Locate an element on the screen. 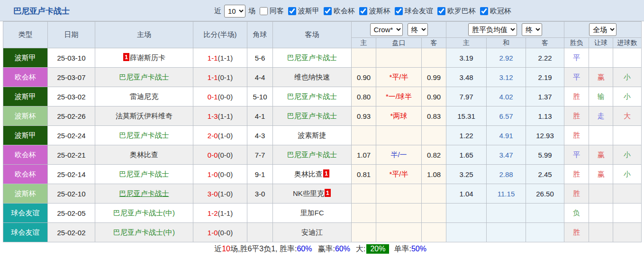  away-team-name: 维也纳快速 is located at coordinates (312, 77).